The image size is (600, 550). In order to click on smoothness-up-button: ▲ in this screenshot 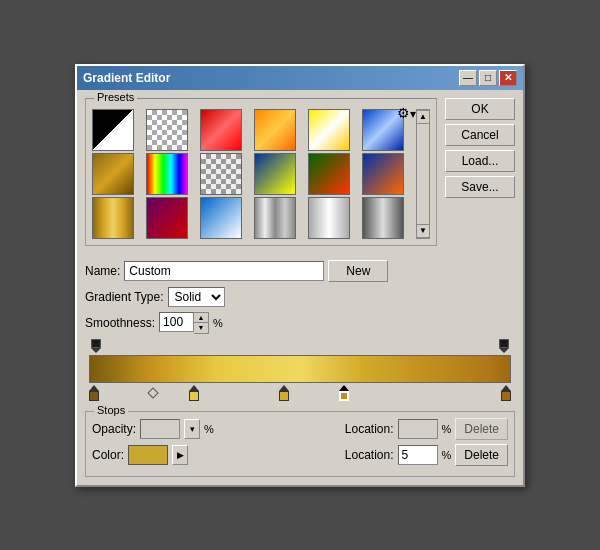, I will do `click(201, 318)`.